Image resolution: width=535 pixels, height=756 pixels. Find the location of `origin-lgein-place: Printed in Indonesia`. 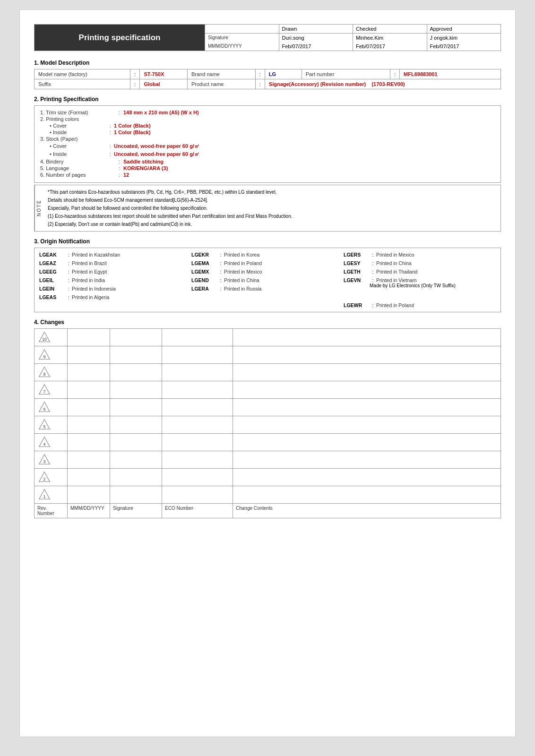

origin-lgein-place: Printed in Indonesia is located at coordinates (94, 289).